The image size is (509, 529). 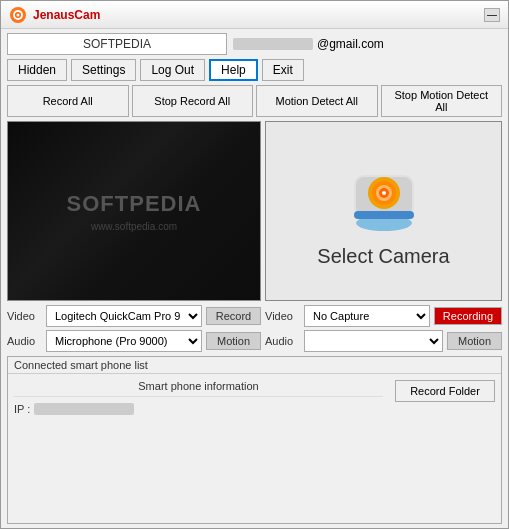 I want to click on stop-record-all-button: Stop Record All, so click(x=193, y=101).